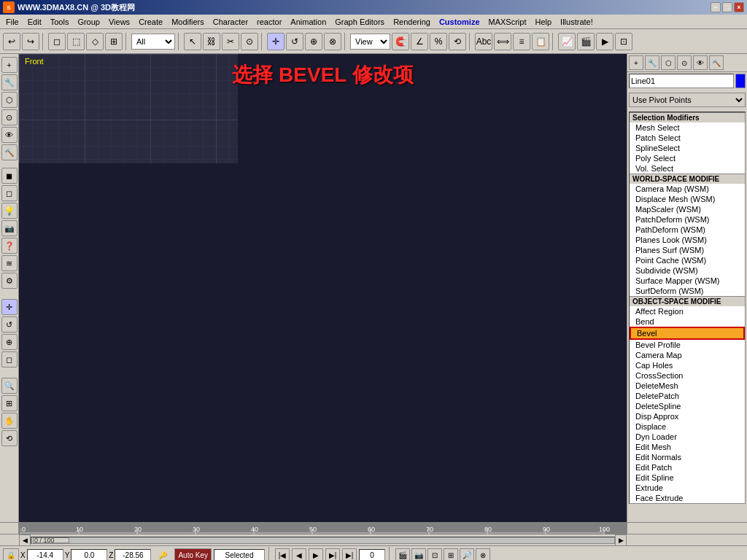  What do you see at coordinates (372, 555) in the screenshot?
I see `frame-field: 0` at bounding box center [372, 555].